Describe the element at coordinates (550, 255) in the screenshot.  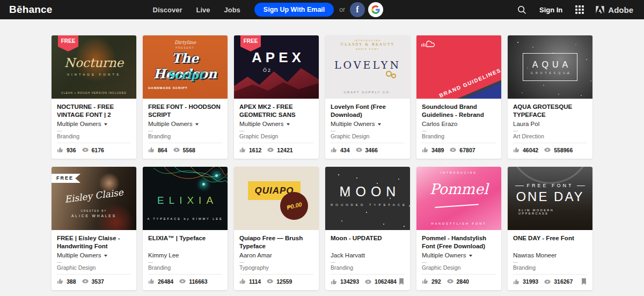
I see `project-owner: Nawras Moneer` at that location.